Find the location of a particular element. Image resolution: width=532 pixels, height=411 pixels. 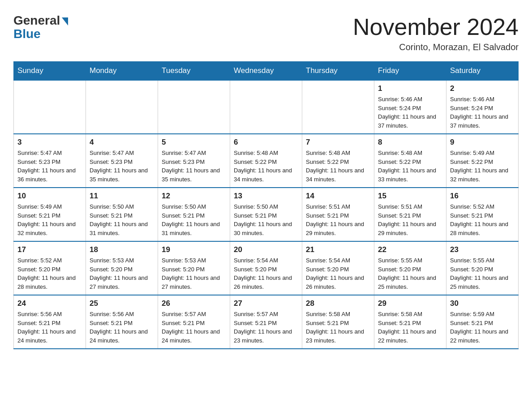

day-number: 7 is located at coordinates (338, 142).